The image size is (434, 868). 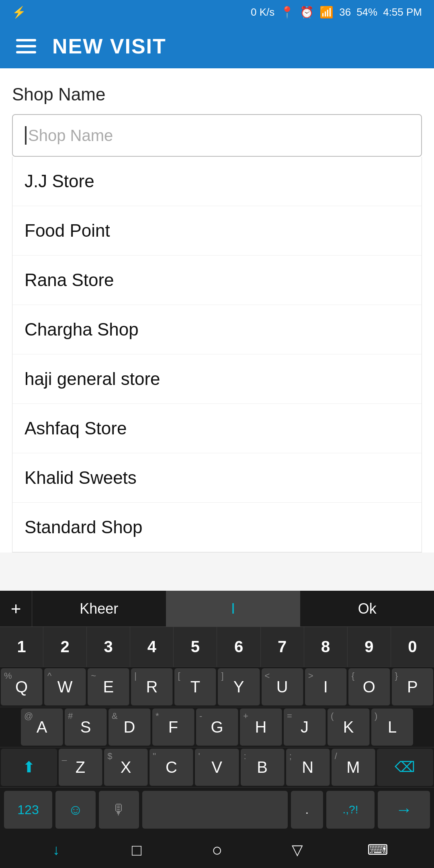 I want to click on menu-button, so click(x=26, y=46).